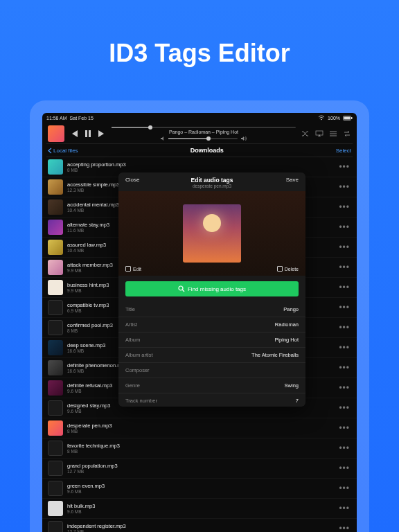 Image resolution: width=399 pixels, height=532 pixels. Describe the element at coordinates (207, 150) in the screenshot. I see `page-title: Downloads` at that location.